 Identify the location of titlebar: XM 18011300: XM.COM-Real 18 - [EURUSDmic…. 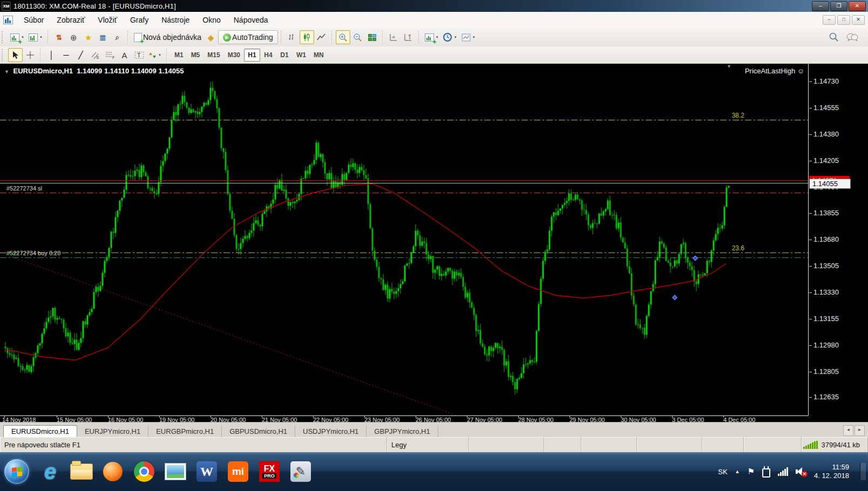
(434, 6).